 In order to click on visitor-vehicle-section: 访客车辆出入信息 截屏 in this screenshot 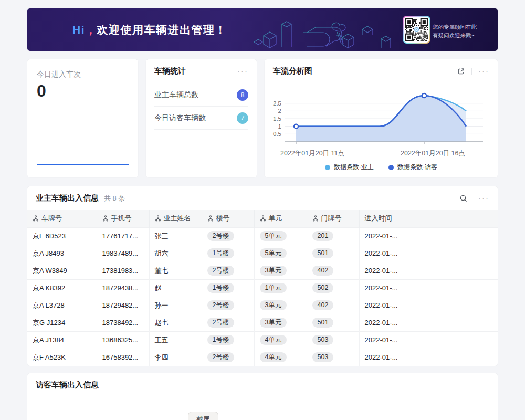, I will do `click(262, 397)`.